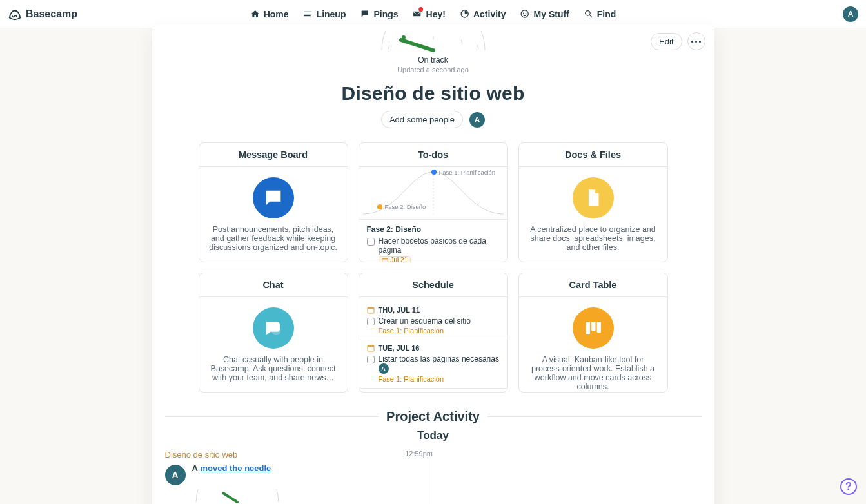 This screenshot has width=866, height=504. What do you see at coordinates (52, 14) in the screenshot?
I see `brand-name: Basecamp` at bounding box center [52, 14].